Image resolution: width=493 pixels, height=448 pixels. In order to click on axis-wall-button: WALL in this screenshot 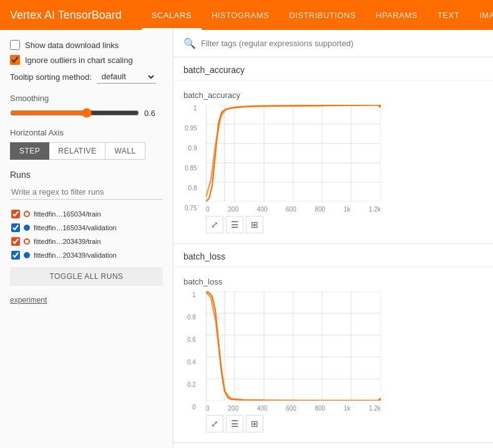, I will do `click(125, 151)`.